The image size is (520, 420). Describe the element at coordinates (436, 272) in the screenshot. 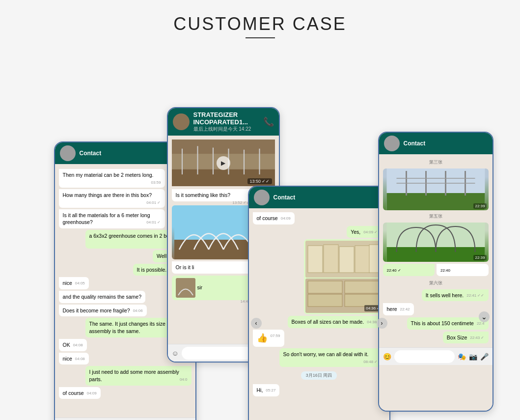

I see `screenshot-4: Contact 第三张` at that location.